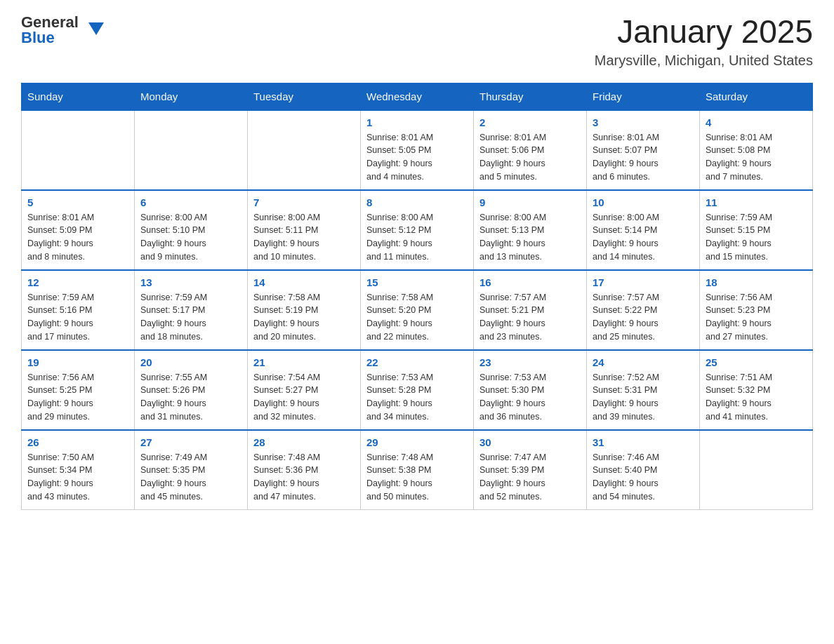 Image resolution: width=834 pixels, height=644 pixels. Describe the element at coordinates (78, 282) in the screenshot. I see `day-number: 12` at that location.